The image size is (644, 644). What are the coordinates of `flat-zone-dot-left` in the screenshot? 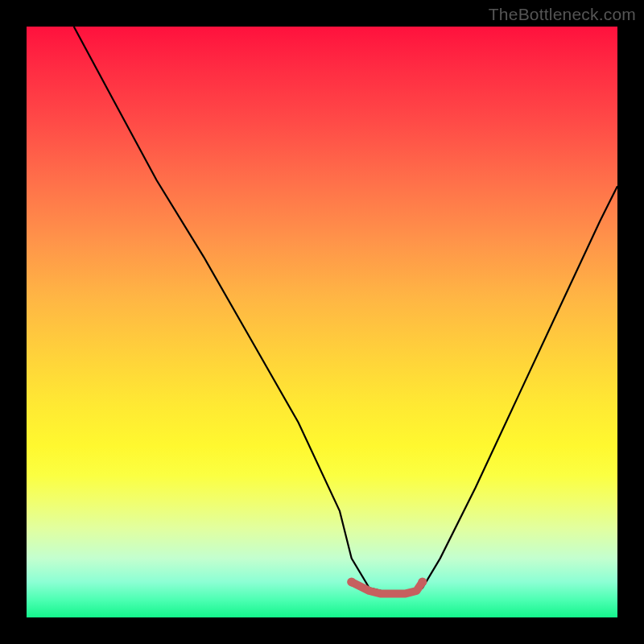 It's located at (351, 581).